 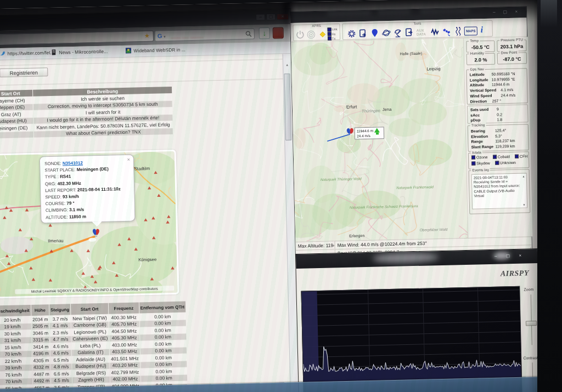 What do you see at coordinates (288, 107) in the screenshot?
I see `scrollbar-thumb` at bounding box center [288, 107].